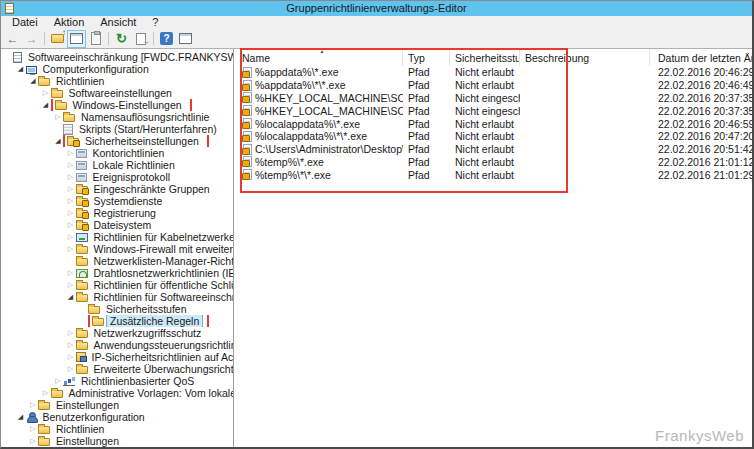 Image resolution: width=754 pixels, height=449 pixels. I want to click on rule-row: %temp%\*\*.exePfadNicht erlaubt22.02.201…, so click(494, 174).